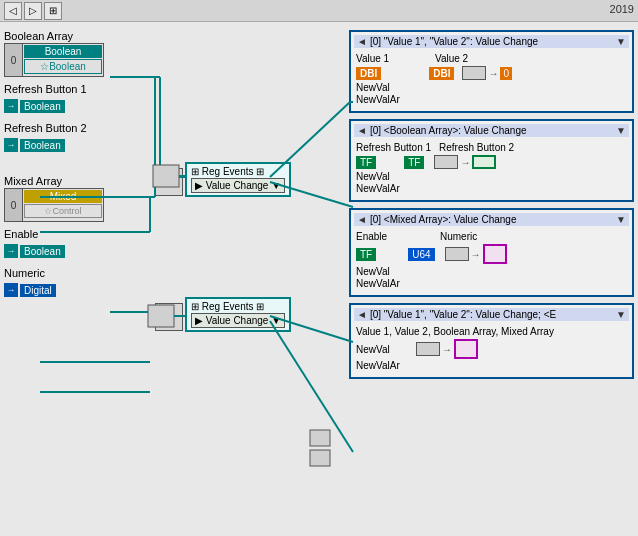 Image resolution: width=638 pixels, height=536 pixels. I want to click on ev3-arrow-left-icon: ◄, so click(362, 220).